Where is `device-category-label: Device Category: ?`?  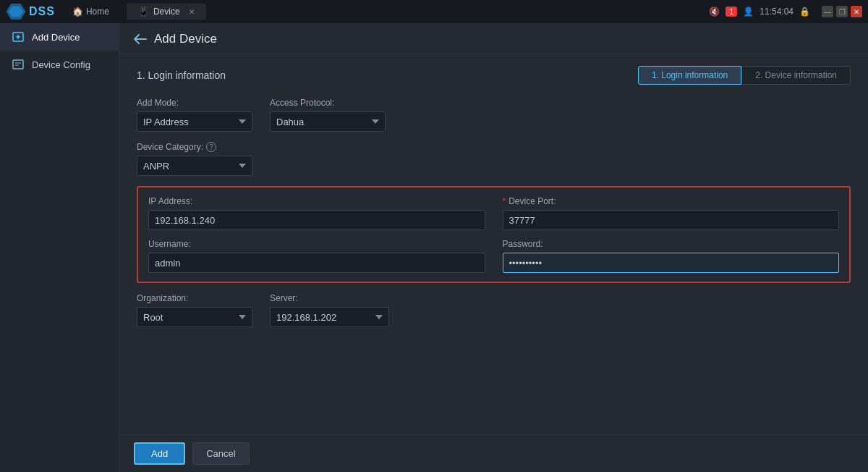 device-category-label: Device Category: ? is located at coordinates (195, 147).